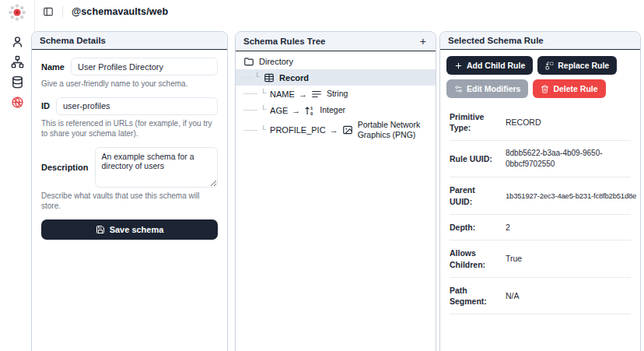  What do you see at coordinates (459, 89) in the screenshot?
I see `sliders-icon` at bounding box center [459, 89].